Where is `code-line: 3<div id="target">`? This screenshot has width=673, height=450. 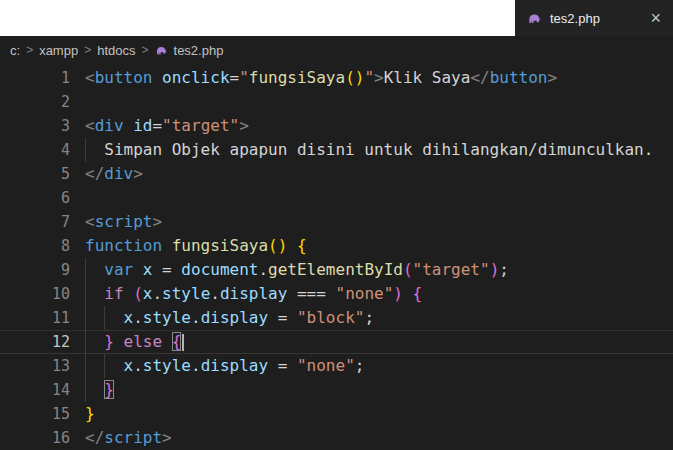
code-line: 3<div id="target"> is located at coordinates (336, 126).